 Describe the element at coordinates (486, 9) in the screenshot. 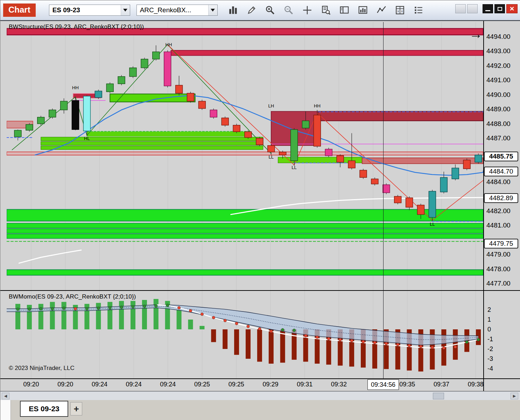

I see `window-controls: ✕` at that location.